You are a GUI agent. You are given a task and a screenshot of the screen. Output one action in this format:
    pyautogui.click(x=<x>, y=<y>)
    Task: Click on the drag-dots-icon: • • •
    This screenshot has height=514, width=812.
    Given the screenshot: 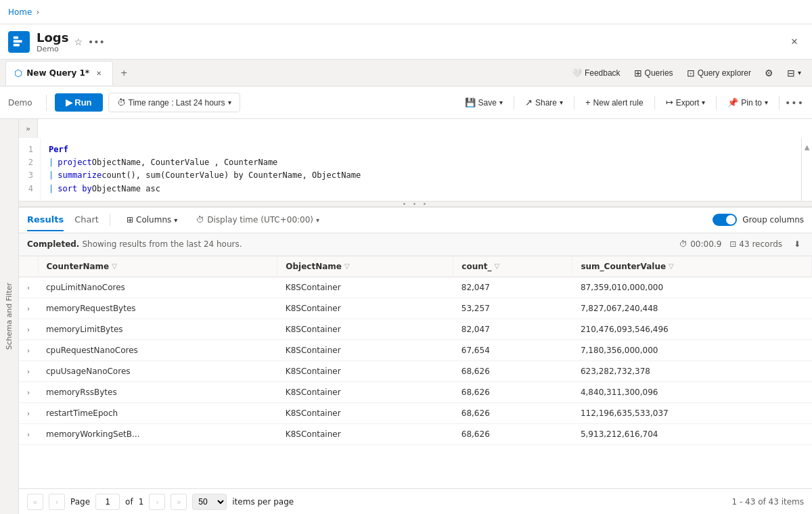 What is the action you would take?
    pyautogui.click(x=415, y=204)
    